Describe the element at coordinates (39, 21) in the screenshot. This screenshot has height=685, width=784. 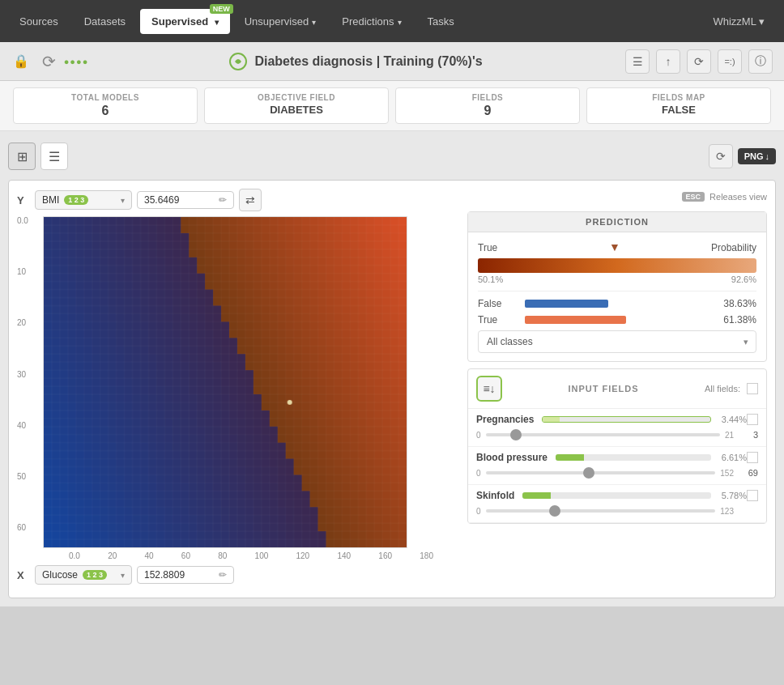
I see `nav-sources: Sources` at that location.